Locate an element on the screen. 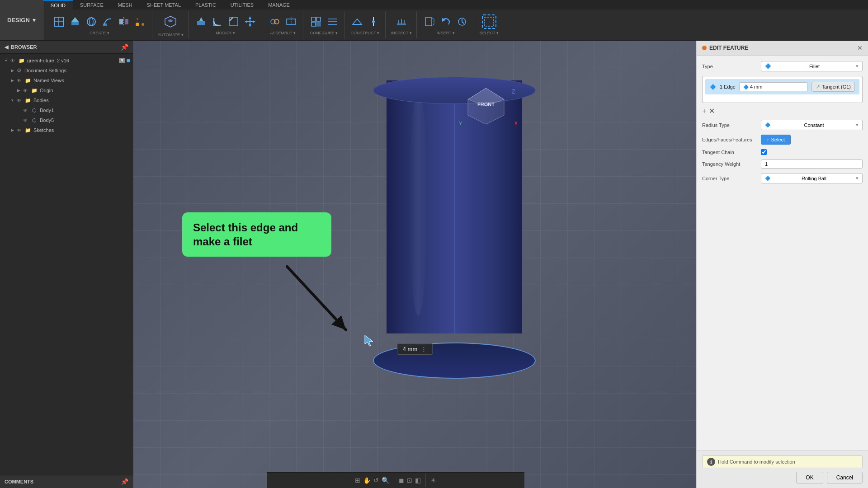 This screenshot has width=868, height=488. automate-btn is located at coordinates (170, 22).